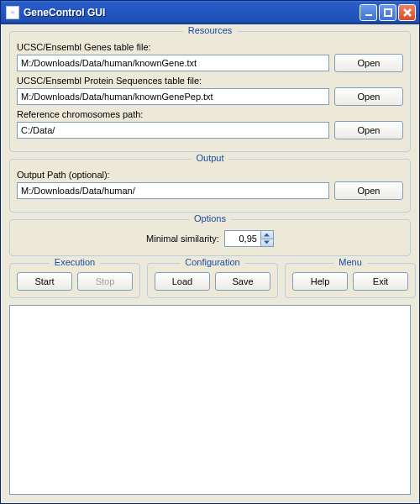 This screenshot has width=420, height=504. What do you see at coordinates (210, 114) in the screenshot?
I see `chromosomes-path-label: Reference chromosomes path:` at bounding box center [210, 114].